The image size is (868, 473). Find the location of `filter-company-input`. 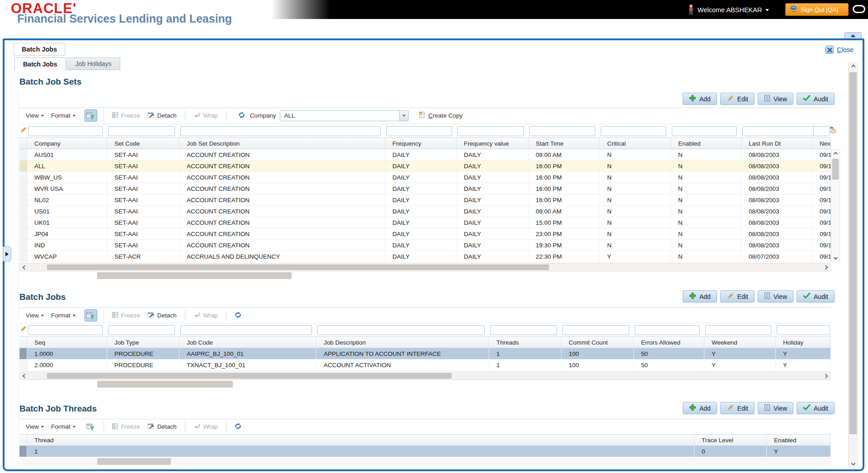

filter-company-input is located at coordinates (65, 131).